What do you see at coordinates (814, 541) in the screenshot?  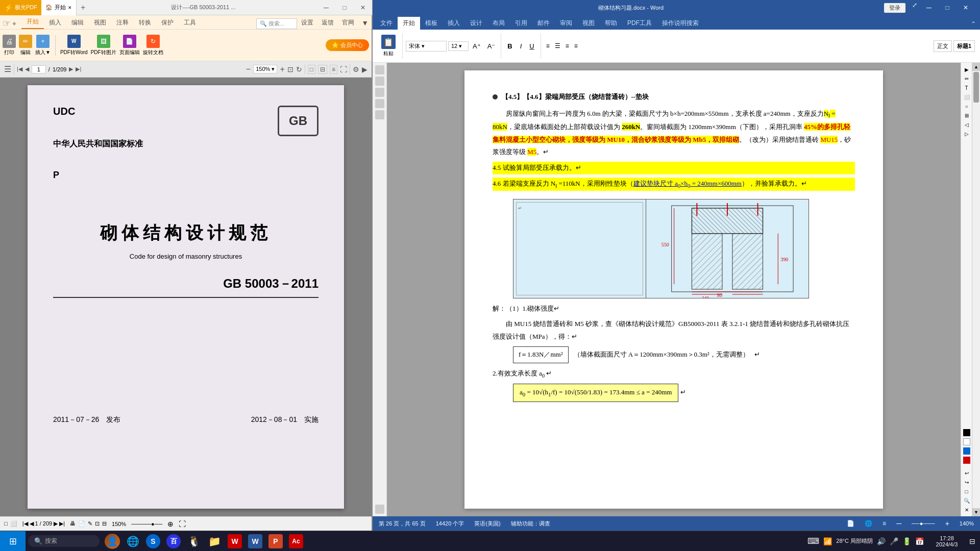 I see `taskbar-keyboard-icon: ⌨` at bounding box center [814, 541].